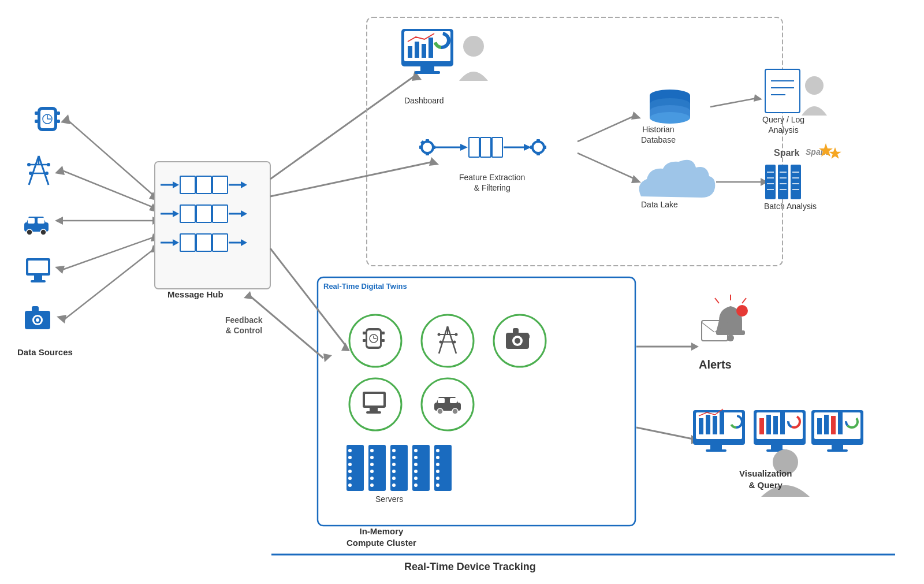 This screenshot has height=584, width=924. I want to click on batch-analysis-label: Batch Analysis, so click(790, 206).